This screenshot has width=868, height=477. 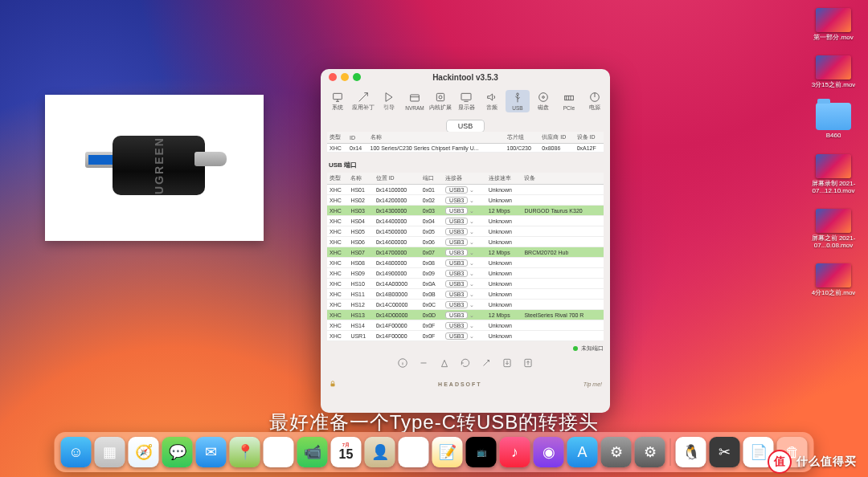 I want to click on table-row: XHCHS110x14B000000x0BUSB3⌄Unknown, so click(x=465, y=294).